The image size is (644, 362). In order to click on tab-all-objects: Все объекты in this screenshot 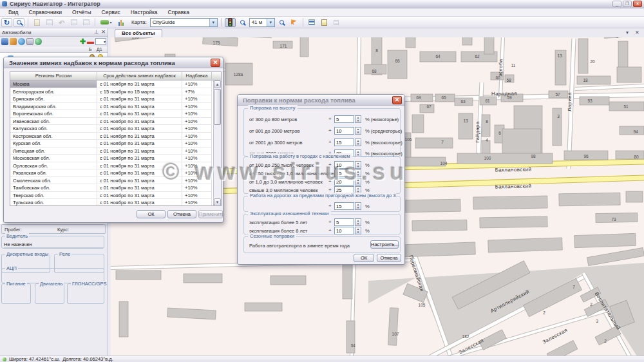, I will do `click(138, 33)`.